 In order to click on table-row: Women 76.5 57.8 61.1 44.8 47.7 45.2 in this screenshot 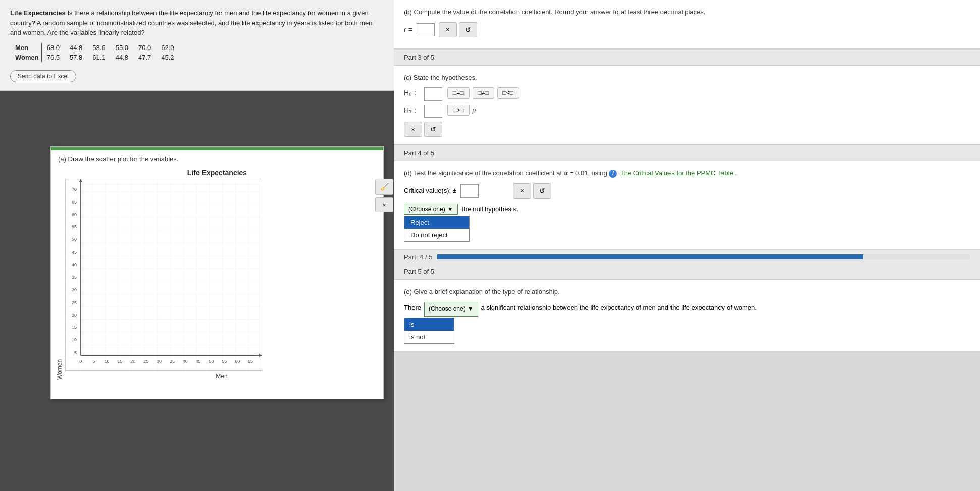, I will do `click(95, 58)`.